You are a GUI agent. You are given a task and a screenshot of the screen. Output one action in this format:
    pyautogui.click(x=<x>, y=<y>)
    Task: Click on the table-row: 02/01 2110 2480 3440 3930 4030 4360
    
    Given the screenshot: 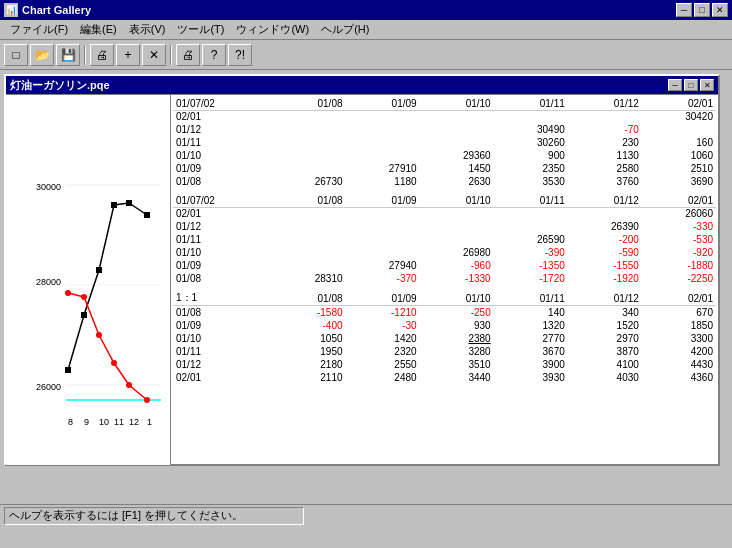 What is the action you would take?
    pyautogui.click(x=444, y=378)
    